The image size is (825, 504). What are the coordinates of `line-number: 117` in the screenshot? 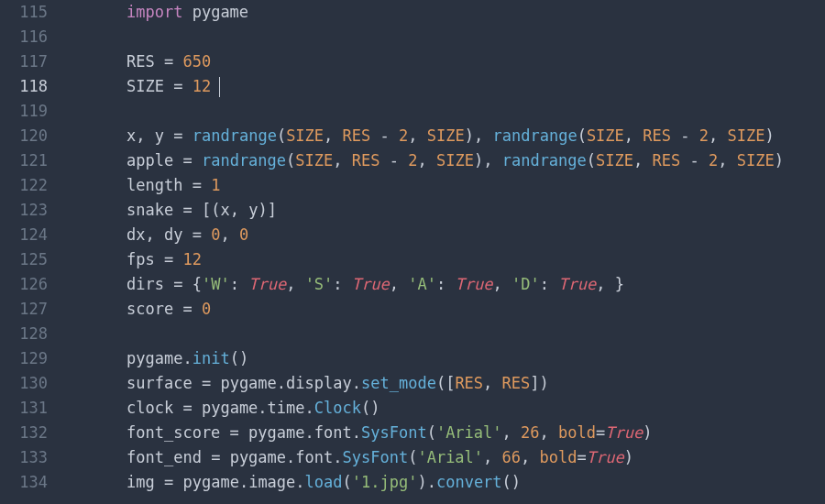 It's located at (24, 62).